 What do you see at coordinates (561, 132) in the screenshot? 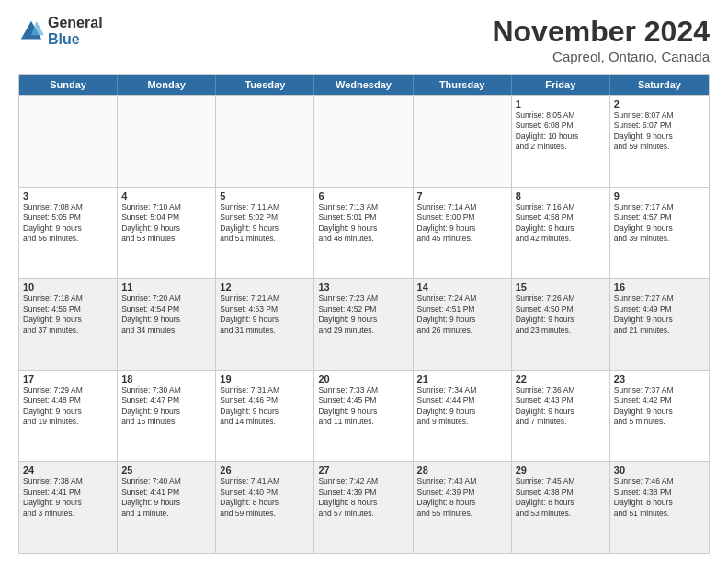
I see `cell-info: Sunrise: 8:05 AM Sunset: 6:08 PM Dayligh…` at bounding box center [561, 132].